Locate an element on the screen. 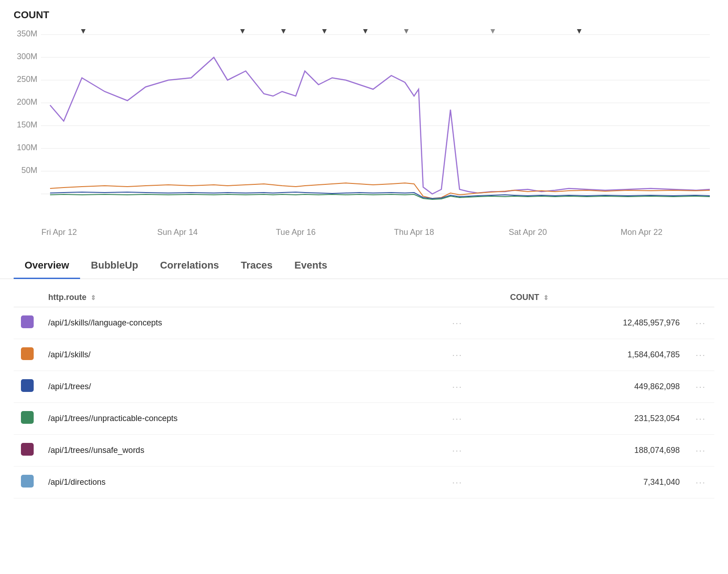  chart-title: COUNT is located at coordinates (364, 15).